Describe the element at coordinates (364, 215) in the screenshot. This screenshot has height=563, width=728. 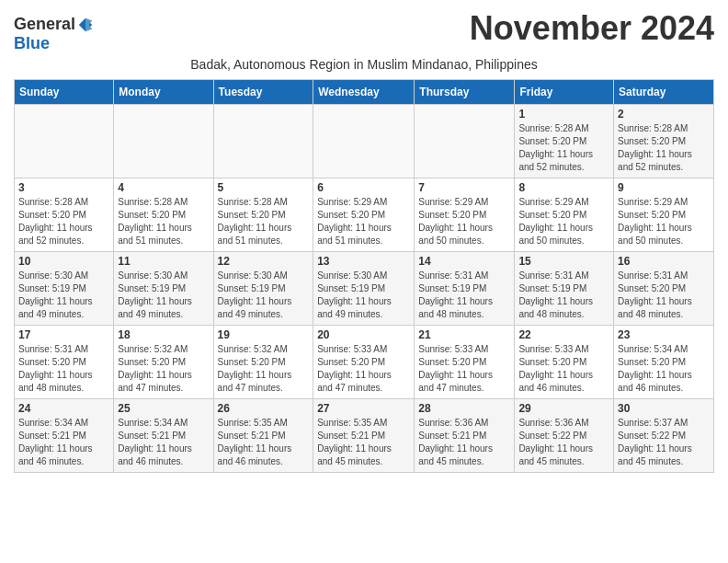
I see `calendar-week-row: 3Sunrise: 5:28 AM Sunset: 5:20 PM Daylig…` at that location.